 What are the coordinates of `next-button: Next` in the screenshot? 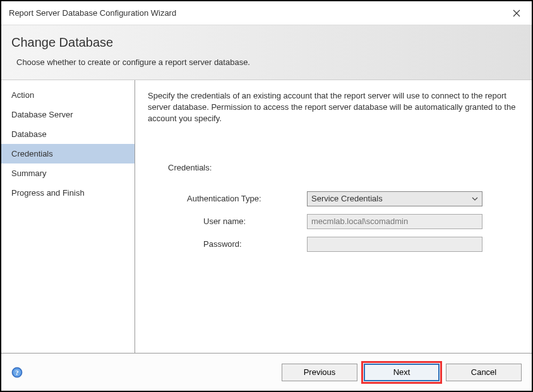 It's located at (402, 372).